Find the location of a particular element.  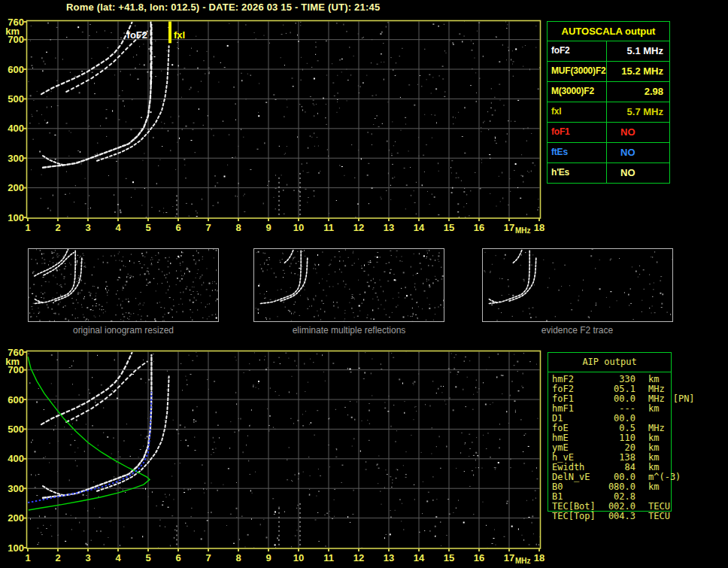

autoscala-row-muf3000f2: MUF(3000)F215.2 MHz is located at coordinates (608, 71).